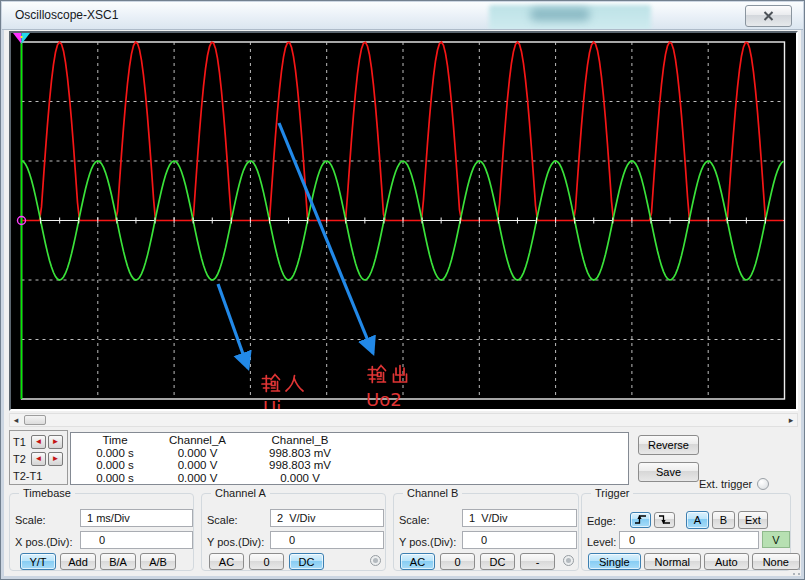 Image resolution: width=805 pixels, height=580 pixels. Describe the element at coordinates (35, 420) in the screenshot. I see `scrollbar-thumb` at that location.